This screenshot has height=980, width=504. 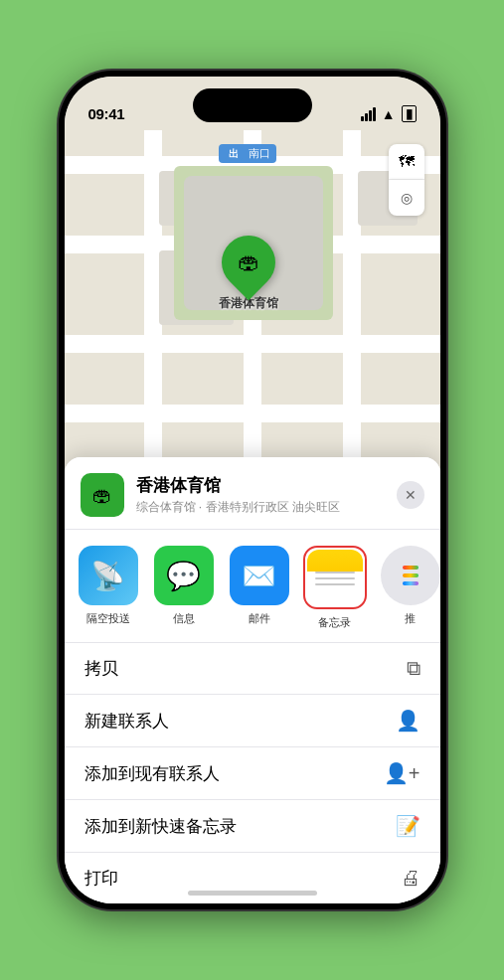 What do you see at coordinates (407, 198) in the screenshot?
I see `location-button: ◎` at bounding box center [407, 198].